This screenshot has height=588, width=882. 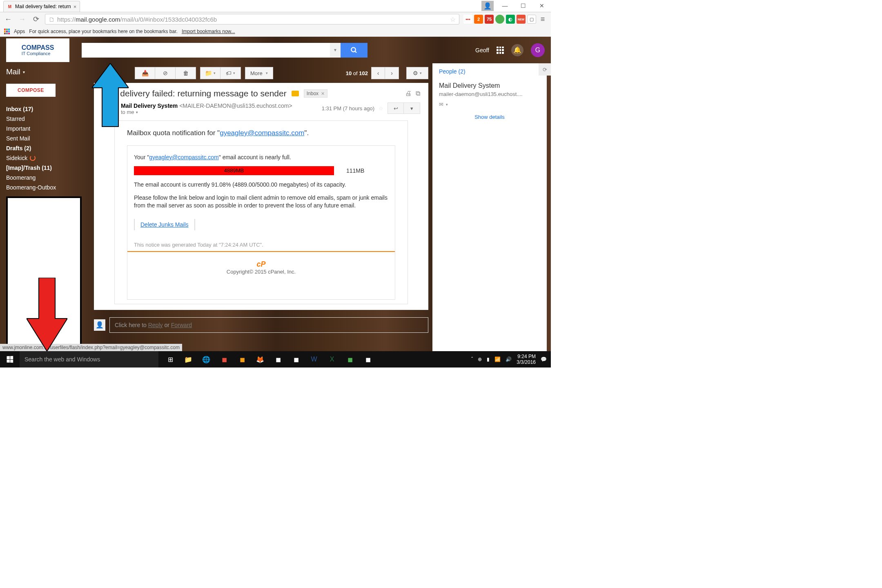 I want to click on reload-button: ⟳, so click(x=36, y=19).